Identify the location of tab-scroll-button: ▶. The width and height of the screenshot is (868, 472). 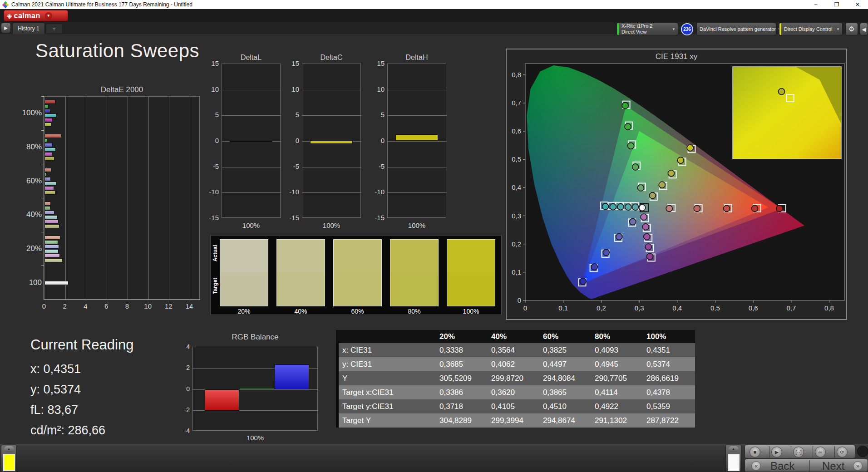
(6, 28).